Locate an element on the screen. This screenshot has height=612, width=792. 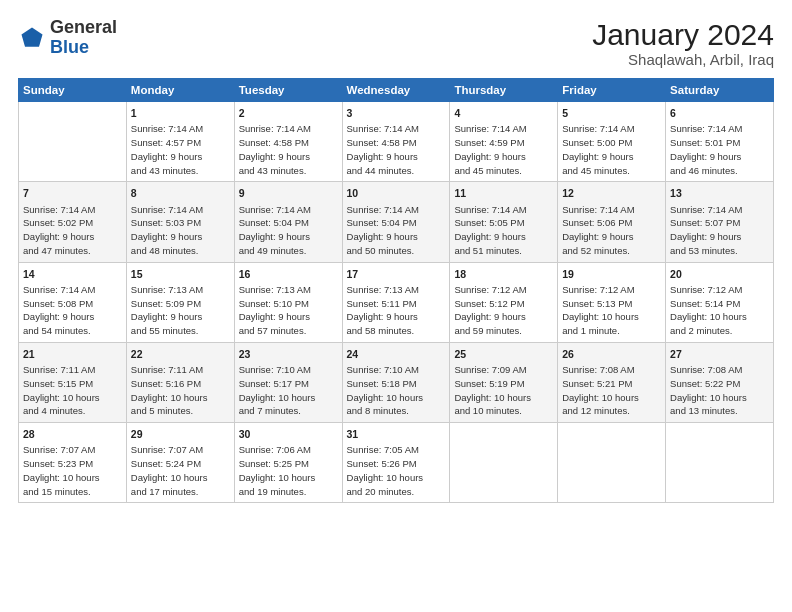
day-content: Sunset: 5:18 PM is located at coordinates (396, 384).